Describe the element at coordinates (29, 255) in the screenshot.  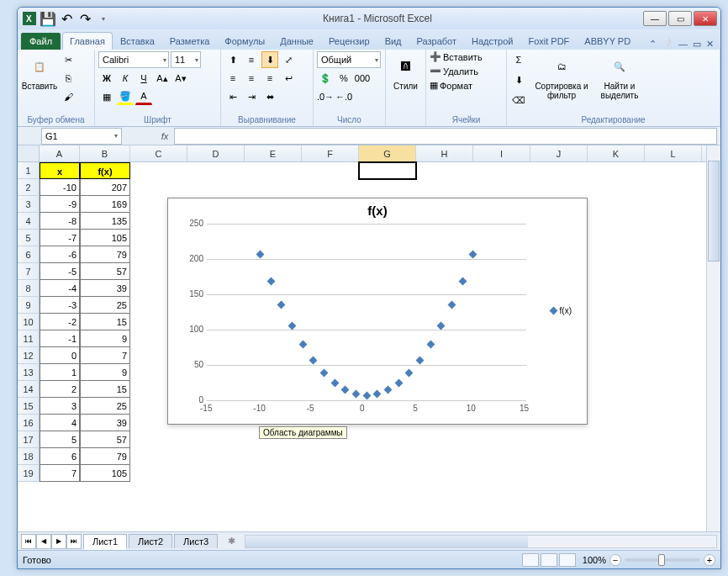
I see `row-header-6: 6` at that location.